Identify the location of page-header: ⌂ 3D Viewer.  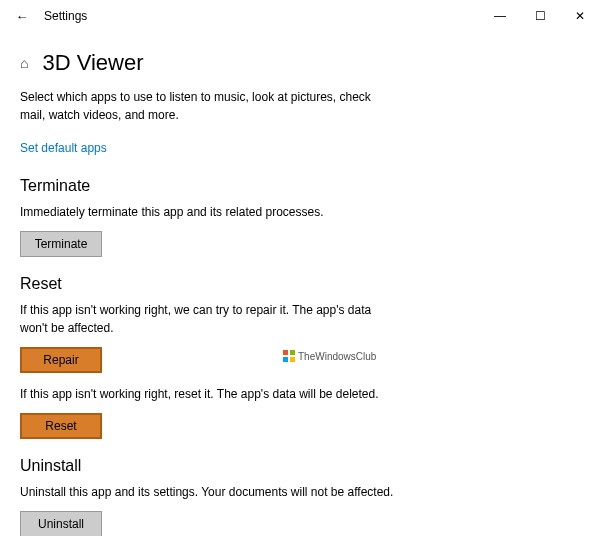
(300, 63).